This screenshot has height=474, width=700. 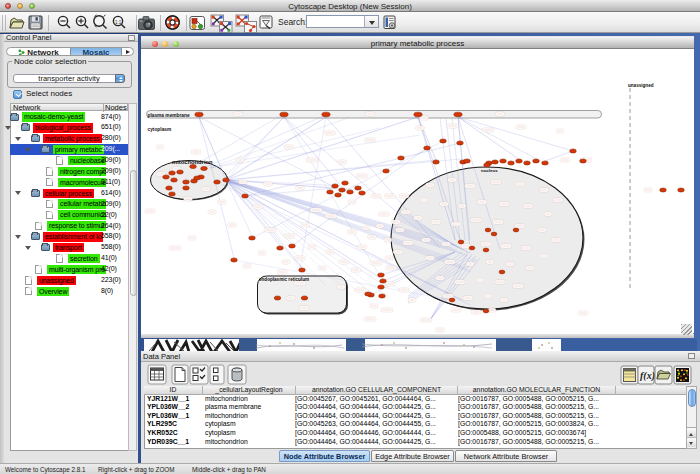 I want to click on svg-text: 1:1, so click(x=118, y=22).